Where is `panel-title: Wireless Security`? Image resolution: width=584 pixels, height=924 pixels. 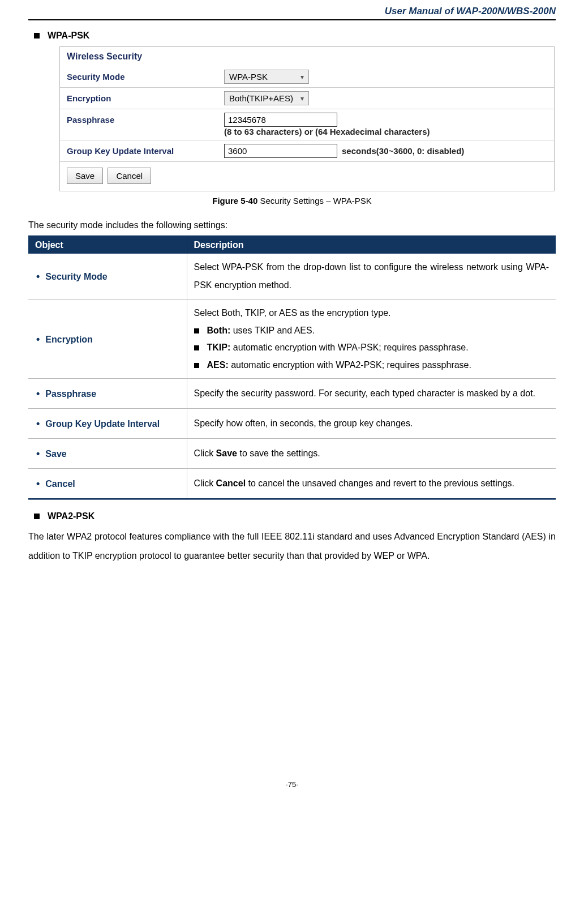 panel-title: Wireless Security is located at coordinates (307, 57).